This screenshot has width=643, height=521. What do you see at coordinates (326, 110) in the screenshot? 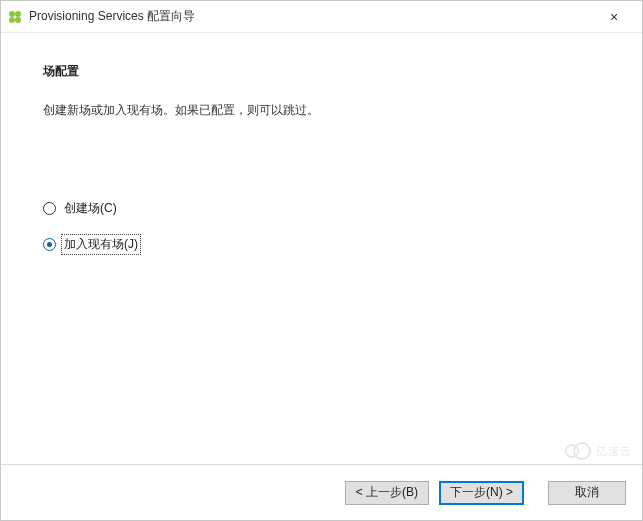
I see `page-description: 创建新场或加入现有场。如果已配置，则可以跳过。` at bounding box center [326, 110].